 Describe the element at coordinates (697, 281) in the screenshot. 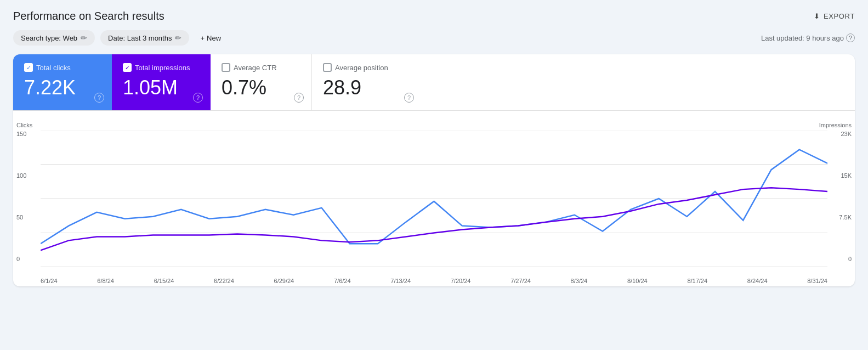

I see `x-label-11: 8/17/24` at that location.